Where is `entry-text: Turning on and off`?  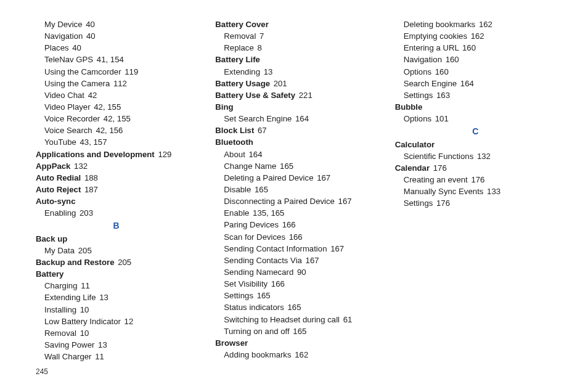 entry-text: Turning on and off is located at coordinates (256, 332).